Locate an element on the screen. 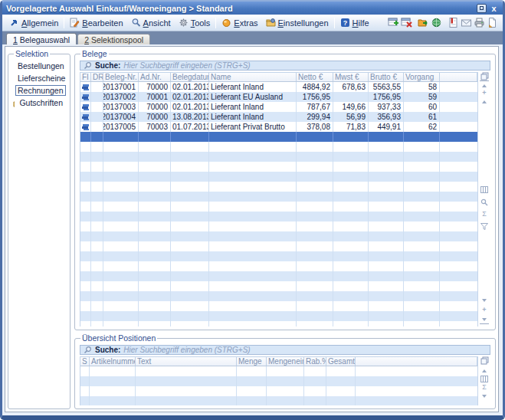 Image resolution: width=505 pixels, height=420 pixels. extras-ball-icon is located at coordinates (227, 23).